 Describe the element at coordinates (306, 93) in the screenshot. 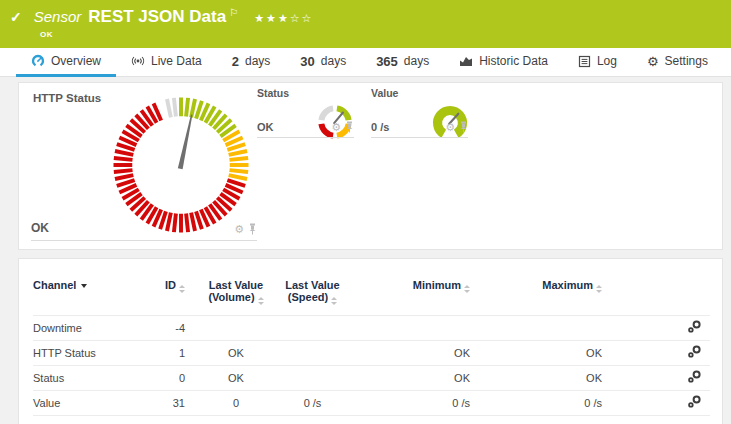

I see `status-tile-title: Status` at that location.